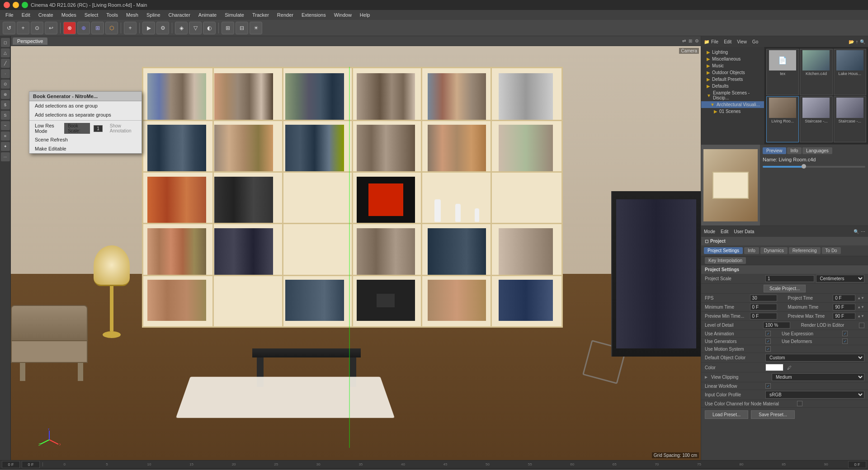  I want to click on ctx-scene-refresh: Scene Refresh, so click(85, 140).